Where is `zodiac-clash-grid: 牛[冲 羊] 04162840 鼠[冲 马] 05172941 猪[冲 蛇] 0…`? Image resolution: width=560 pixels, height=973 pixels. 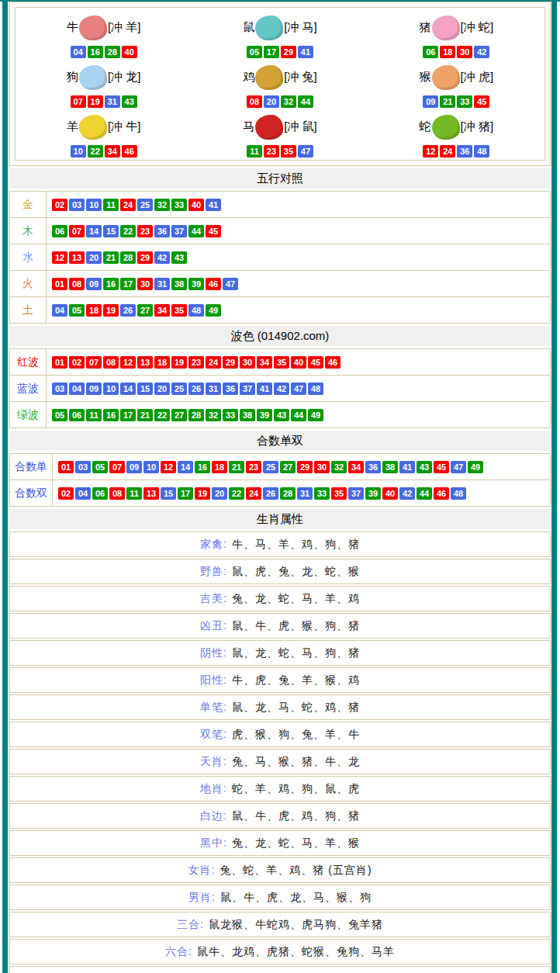 zodiac-clash-grid: 牛[冲 羊] 04162840 鼠[冲 马] 05172941 猪[冲 蛇] 0… is located at coordinates (280, 84).